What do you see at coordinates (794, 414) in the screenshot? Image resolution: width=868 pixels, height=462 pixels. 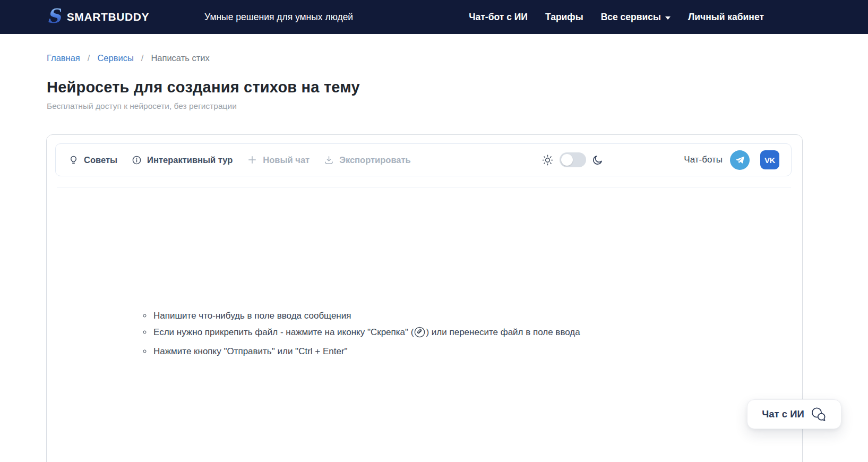 I see `ai-chat-fab-button: Чат с ИИ` at bounding box center [794, 414].